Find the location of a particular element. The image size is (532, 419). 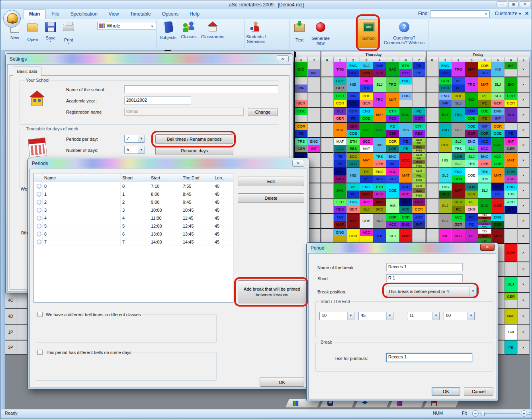

timetable-cell: ENGMAT is located at coordinates (366, 191).